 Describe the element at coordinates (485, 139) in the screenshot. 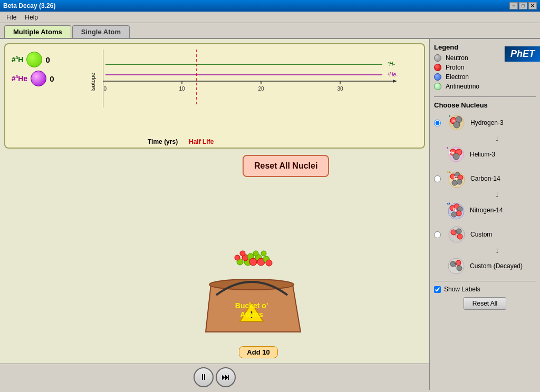

I see `hydrogen-helium-pair: ³ H Hydrogen-3 ↓ ³` at that location.